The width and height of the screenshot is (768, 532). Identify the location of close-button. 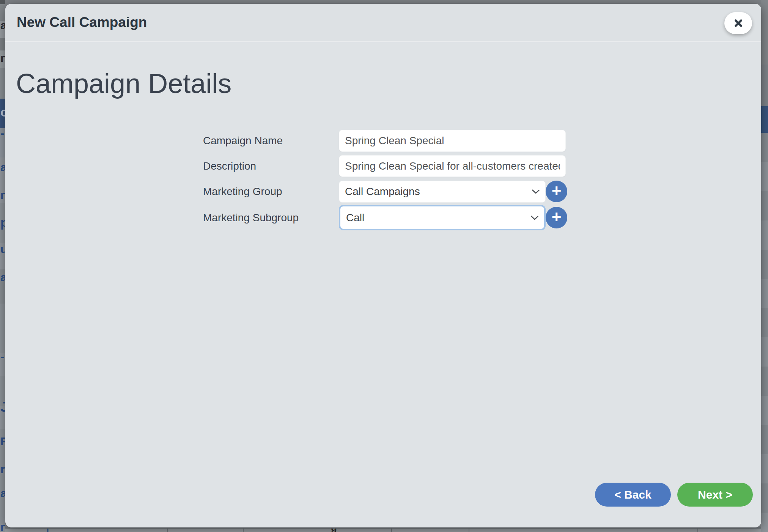
(738, 23).